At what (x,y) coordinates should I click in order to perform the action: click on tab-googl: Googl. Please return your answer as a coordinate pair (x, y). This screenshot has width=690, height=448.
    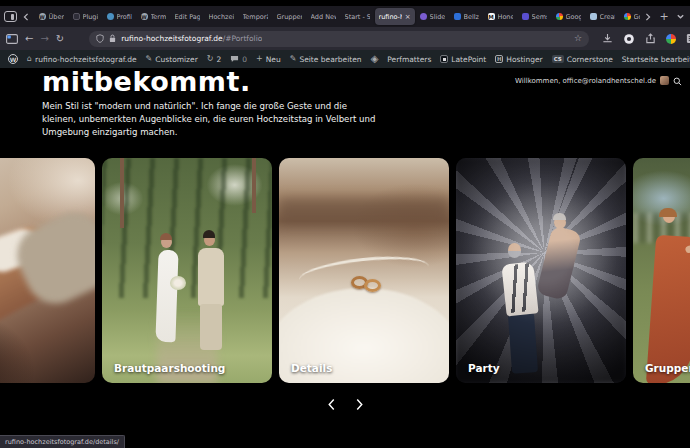
    Looking at the image, I should click on (568, 16).